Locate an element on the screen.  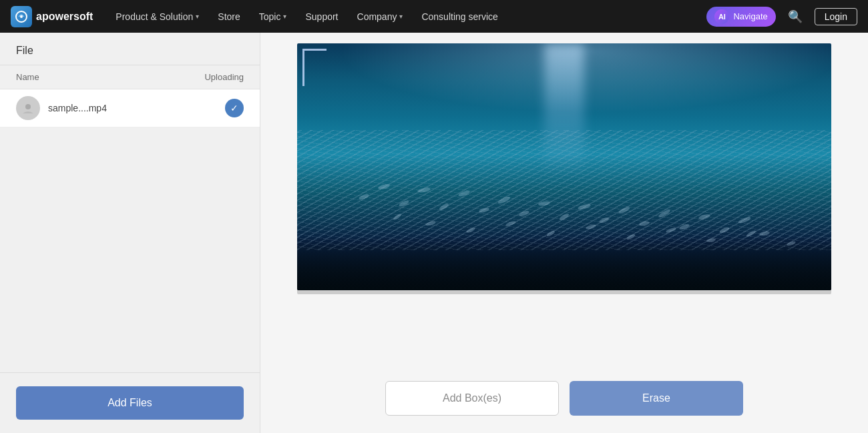
nav-store: Store is located at coordinates (228, 16).